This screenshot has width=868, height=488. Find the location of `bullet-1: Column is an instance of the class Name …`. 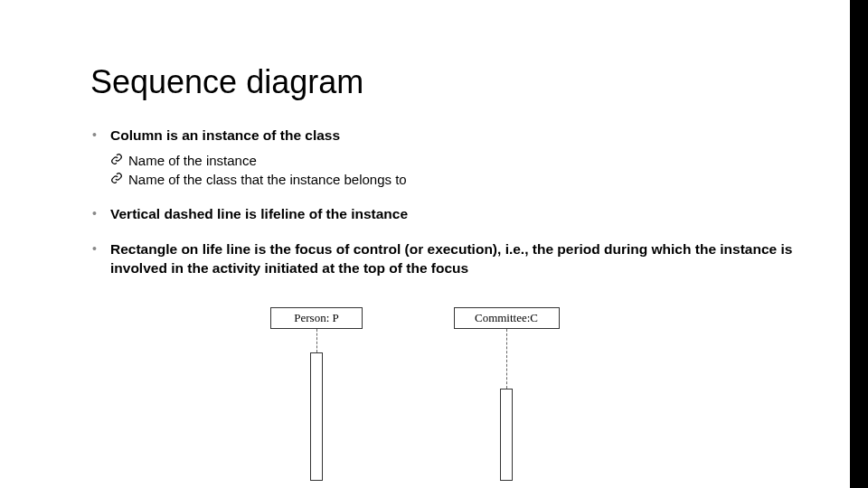

bullet-1: Column is an instance of the class Name … is located at coordinates (448, 157).